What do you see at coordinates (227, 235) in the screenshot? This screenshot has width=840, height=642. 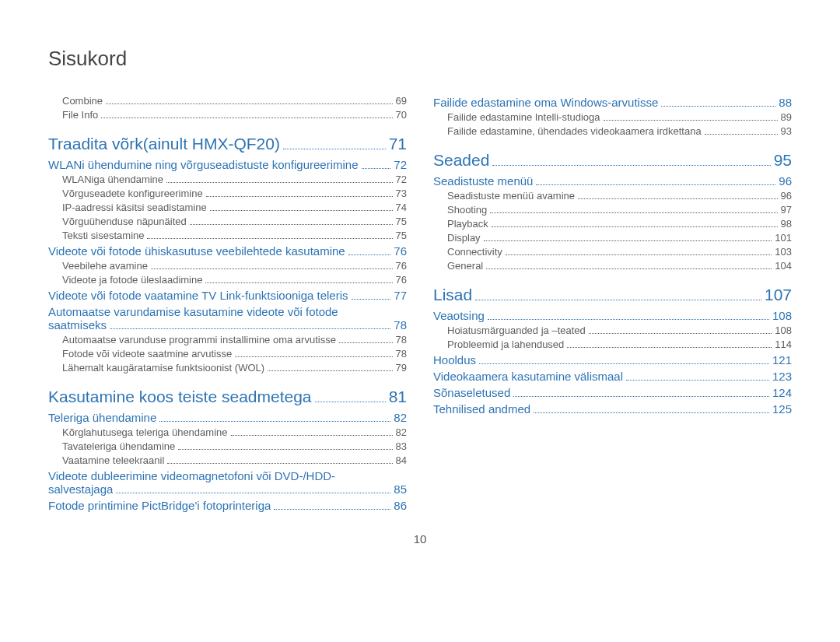 I see `toc-entry: Teksti sisestamine75` at bounding box center [227, 235].